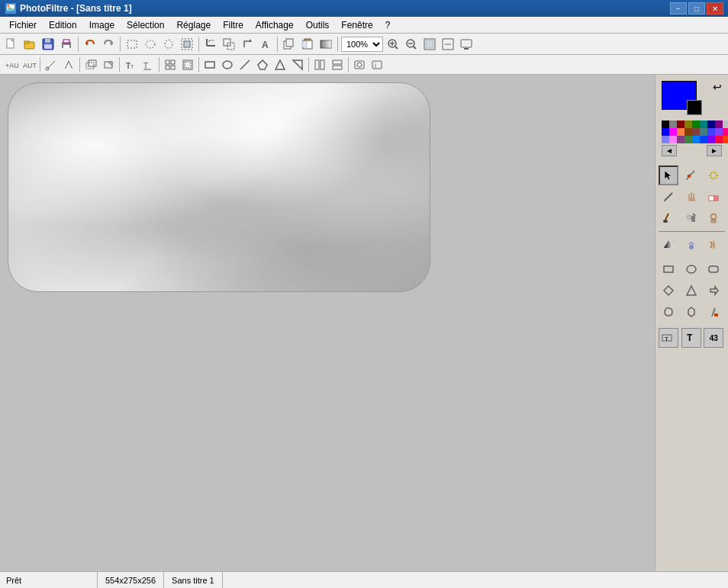 Image resolution: width=728 pixels, height=588 pixels. Describe the element at coordinates (187, 44) in the screenshot. I see `select-all-button` at that location.